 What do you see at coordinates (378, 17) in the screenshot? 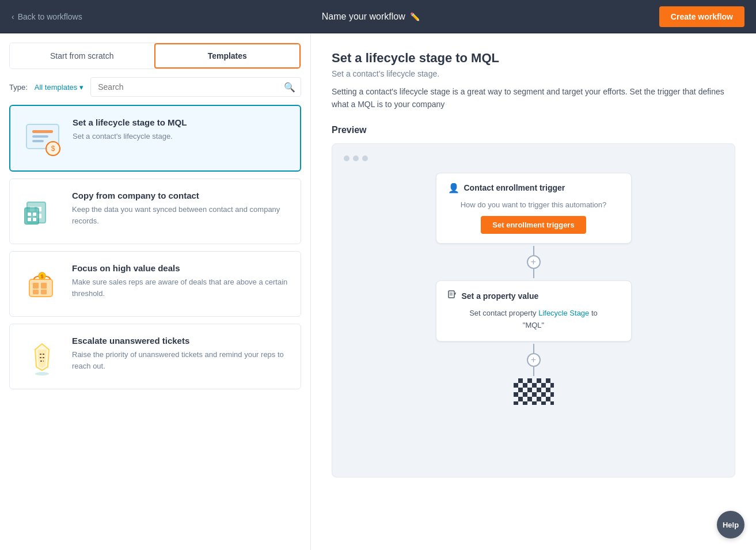
I see `top-nav: ‹ Back to workflows Name your workflow ✏…` at bounding box center [378, 17].